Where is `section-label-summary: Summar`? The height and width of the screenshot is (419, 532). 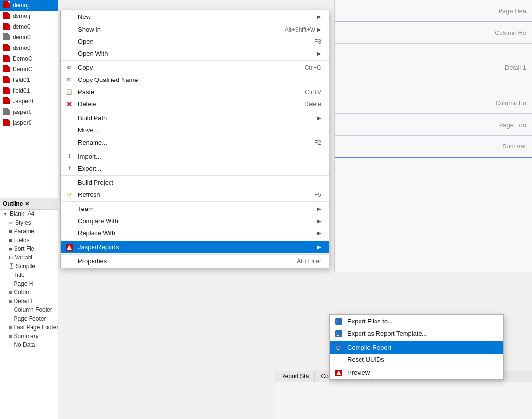 section-label-summary: Summar is located at coordinates (515, 146).